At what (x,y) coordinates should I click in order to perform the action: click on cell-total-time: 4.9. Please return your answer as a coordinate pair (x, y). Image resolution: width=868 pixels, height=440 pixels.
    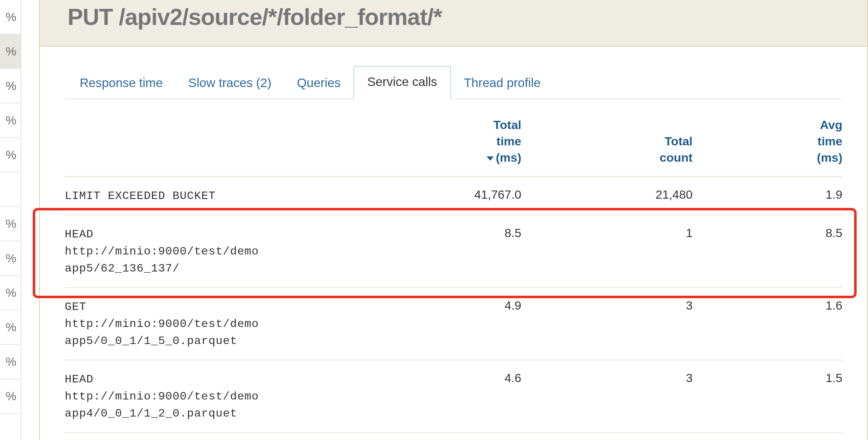
    Looking at the image, I should click on (457, 324).